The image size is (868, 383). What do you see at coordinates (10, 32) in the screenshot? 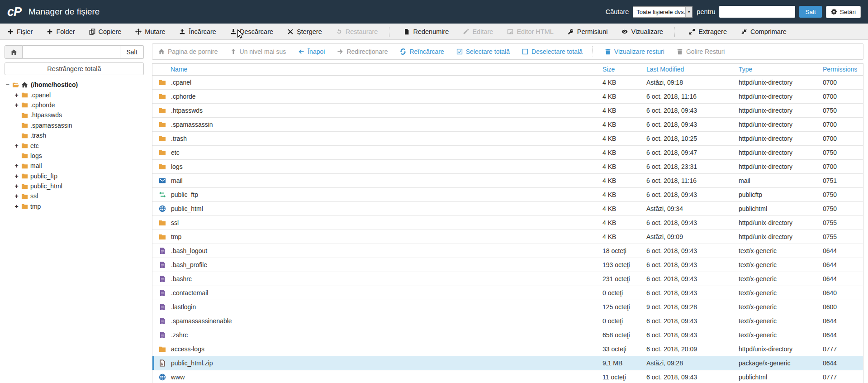
I see `plus-icon` at bounding box center [10, 32].